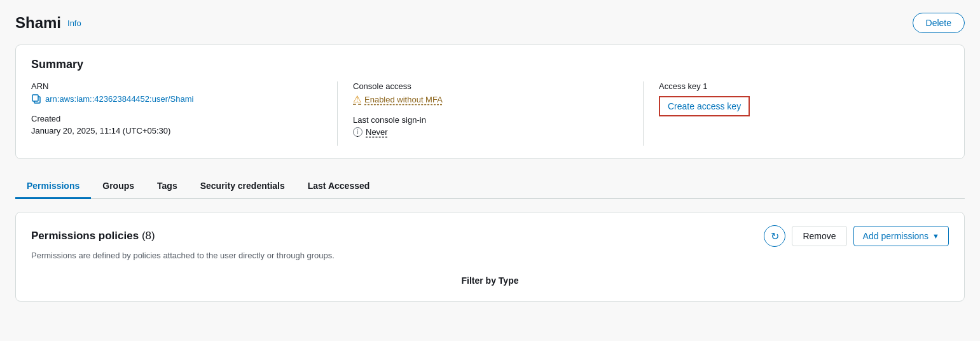 The image size is (980, 341). I want to click on permissions-count: (8), so click(149, 235).